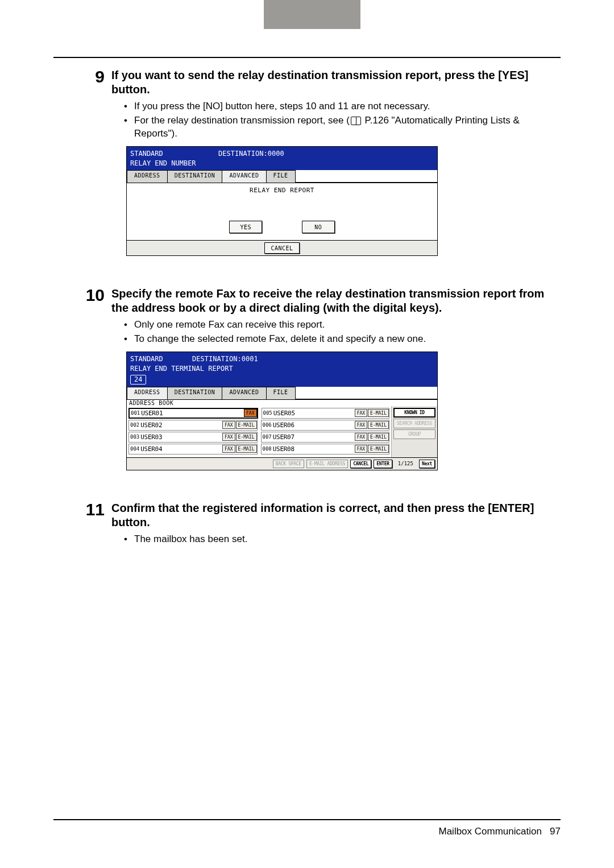 The image size is (614, 868). Describe the element at coordinates (193, 449) in the screenshot. I see `address-entry: 004 USER04 FAX E-MAIL` at that location.